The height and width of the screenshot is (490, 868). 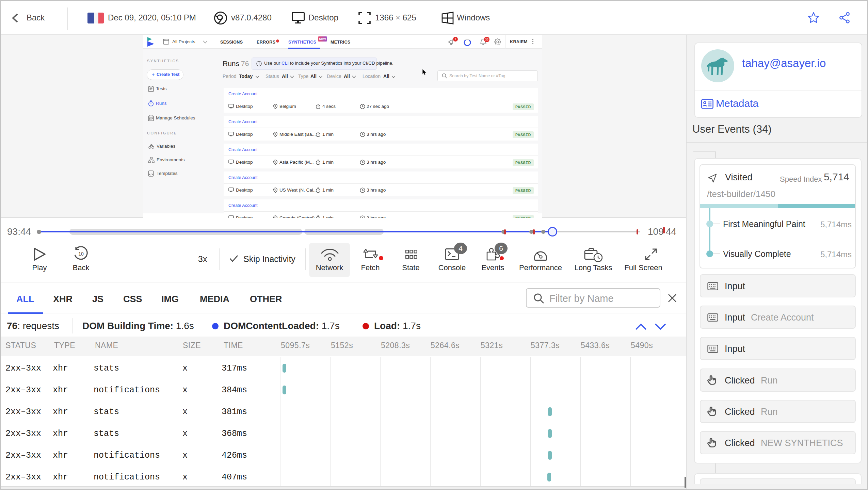 I want to click on svg-text: 10, so click(x=81, y=254).